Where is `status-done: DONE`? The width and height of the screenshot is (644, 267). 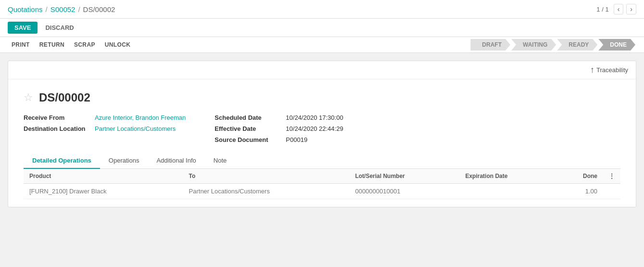
status-done: DONE is located at coordinates (617, 45).